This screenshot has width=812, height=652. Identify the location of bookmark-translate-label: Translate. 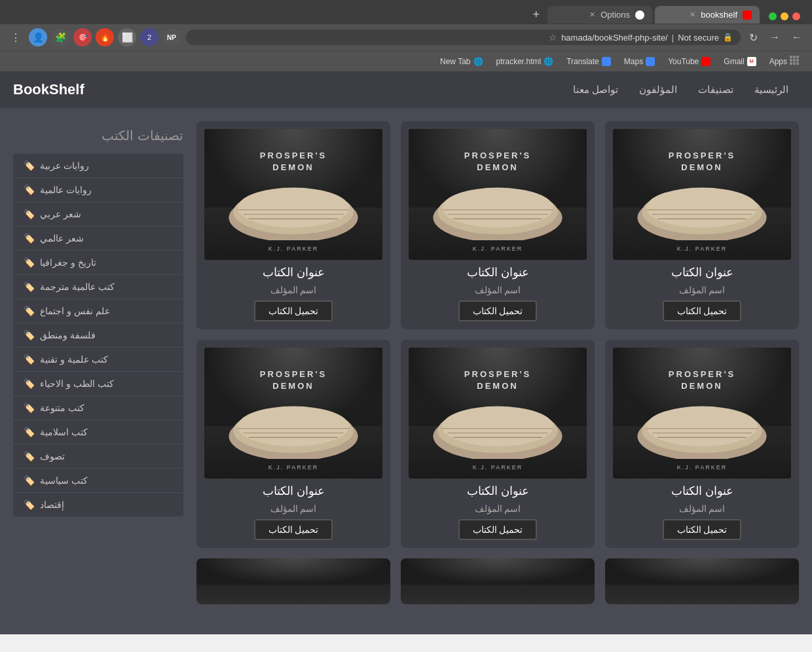
(583, 62).